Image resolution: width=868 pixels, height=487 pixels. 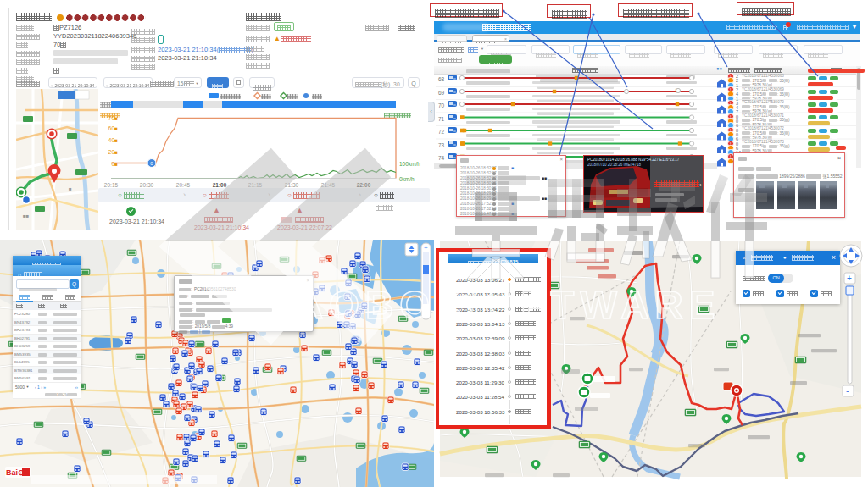 I want to click on svg-text: 21:00, so click(x=220, y=185).